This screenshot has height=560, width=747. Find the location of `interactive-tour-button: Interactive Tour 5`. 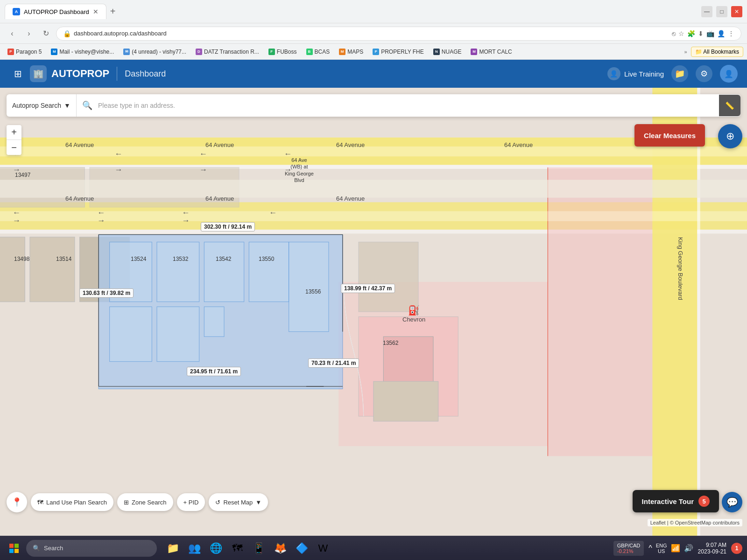

interactive-tour-button: Interactive Tour 5 is located at coordinates (676, 501).